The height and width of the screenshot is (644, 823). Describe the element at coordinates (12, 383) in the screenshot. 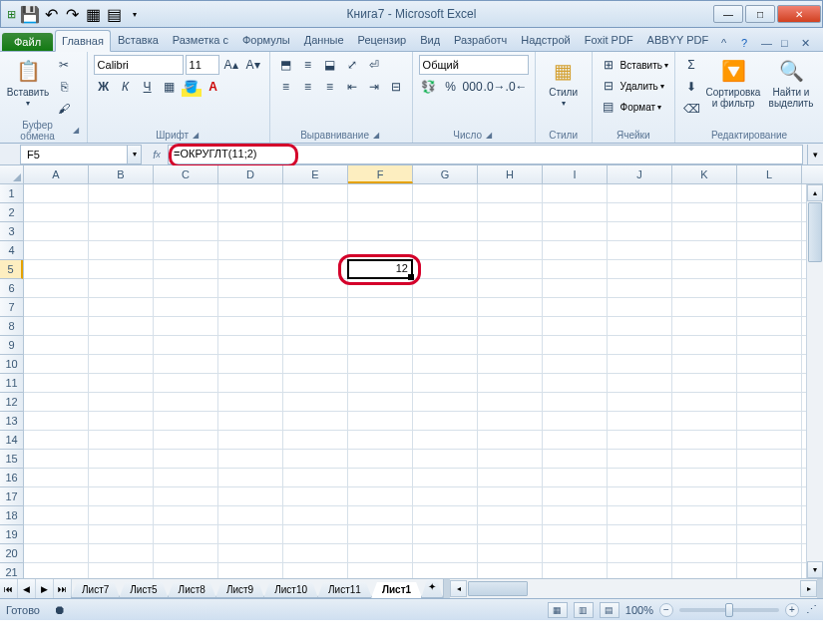

I see `row-header: 11` at that location.